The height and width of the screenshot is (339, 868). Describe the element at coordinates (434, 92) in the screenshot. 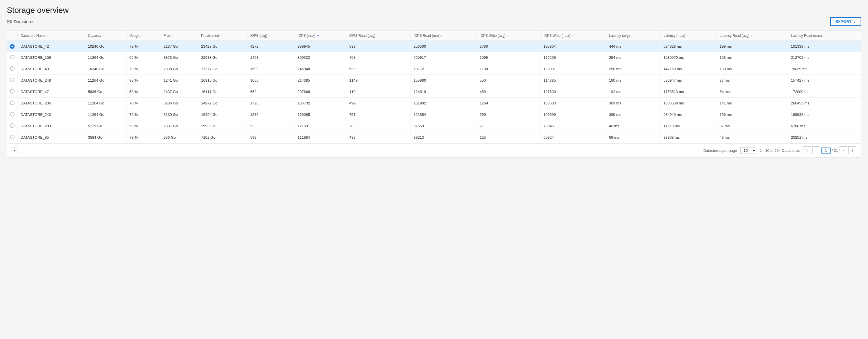

I see `table-row: DATASTORE_475836 Go58 %2437 Go16111 Go56…` at that location.